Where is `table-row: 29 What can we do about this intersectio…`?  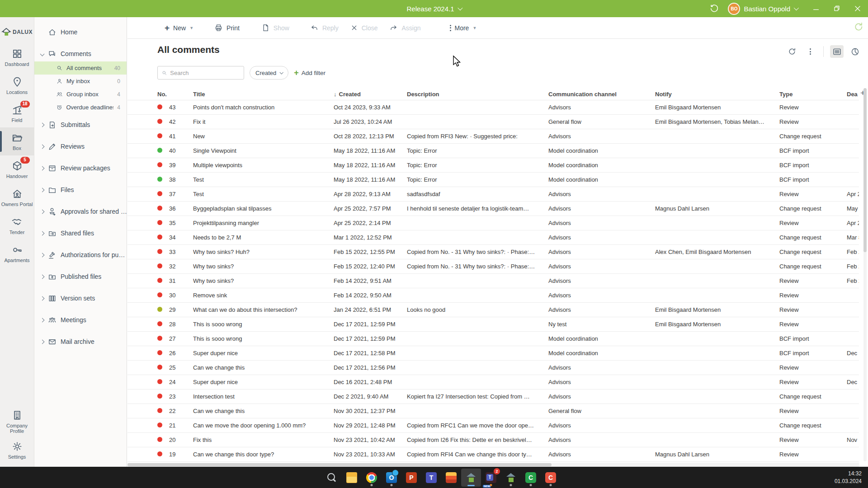
table-row: 29 What can we do about this intersectio… is located at coordinates (493, 310).